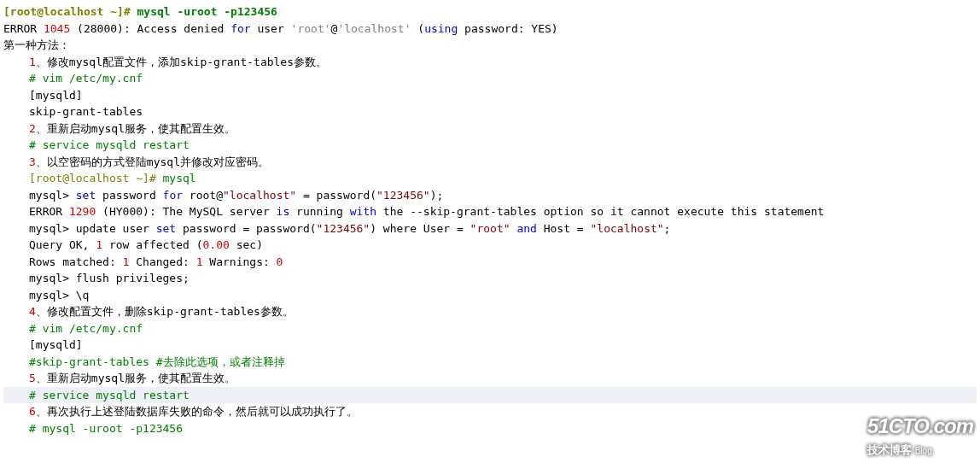  Describe the element at coordinates (62, 244) in the screenshot. I see `text: Query OK,` at that location.